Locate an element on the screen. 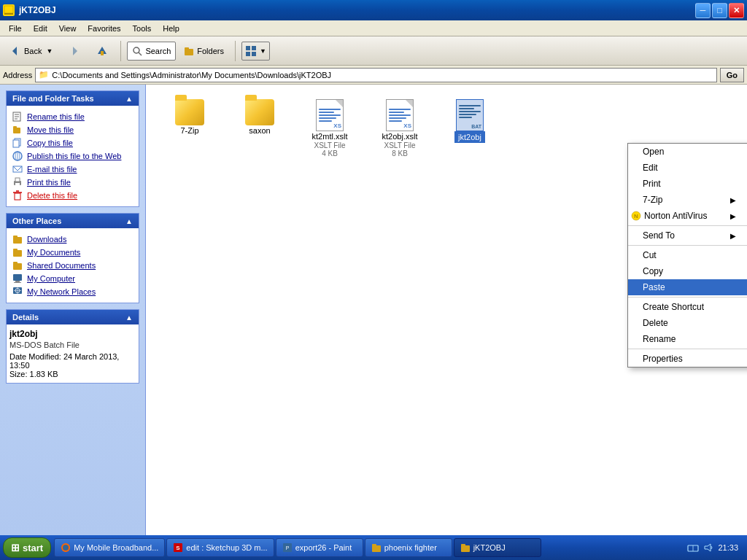  close-button: ✕ is located at coordinates (737, 10).